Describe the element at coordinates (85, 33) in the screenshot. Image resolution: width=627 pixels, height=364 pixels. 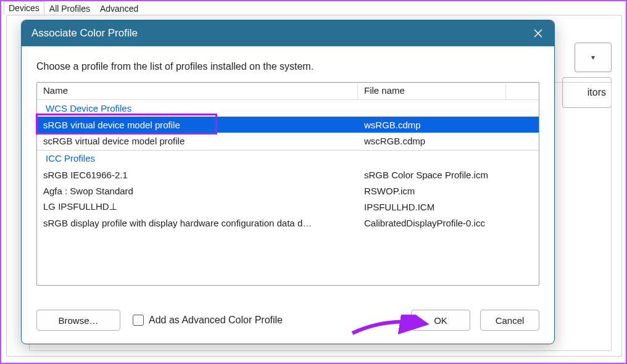
I see `dialog-title: Associate Color Profile` at that location.